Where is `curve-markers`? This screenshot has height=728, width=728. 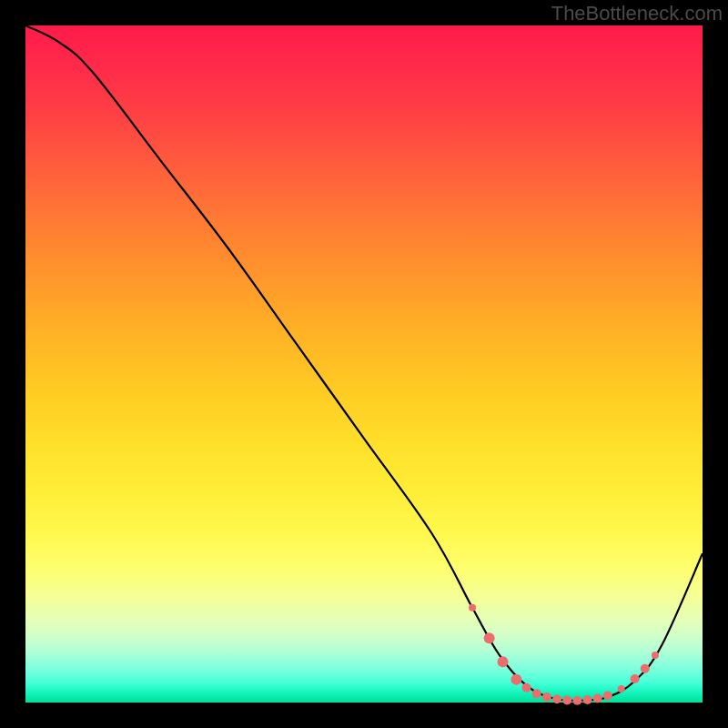
curve-markers is located at coordinates (564, 655).